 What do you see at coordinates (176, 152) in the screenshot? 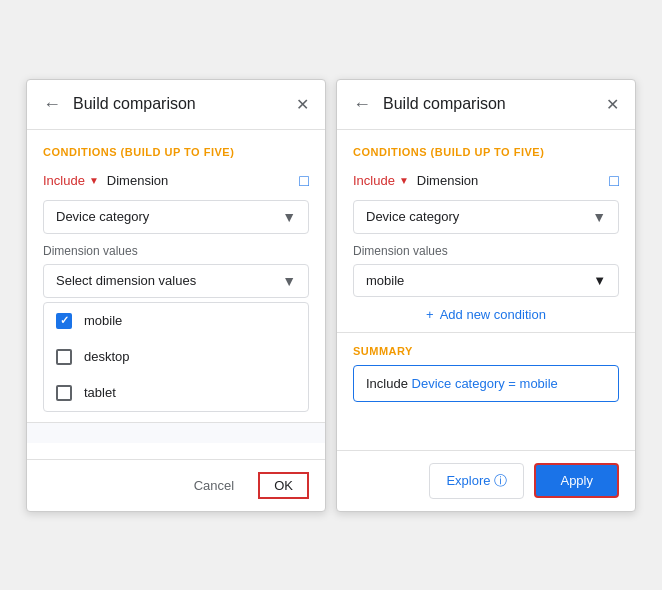
I see `conditions-label-left: CONDITIONS (BUILD UP TO FIVE)` at bounding box center [176, 152].